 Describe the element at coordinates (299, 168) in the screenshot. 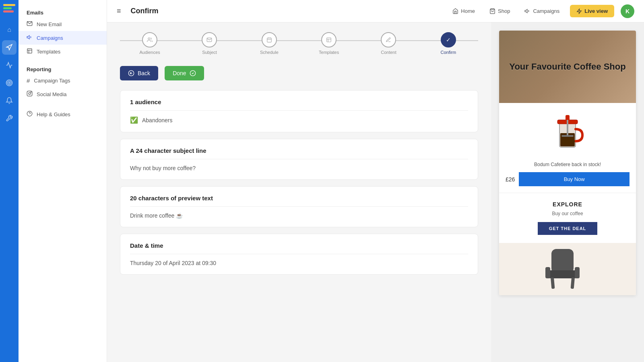

I see `subject-value: Why not buy more coffee?` at that location.